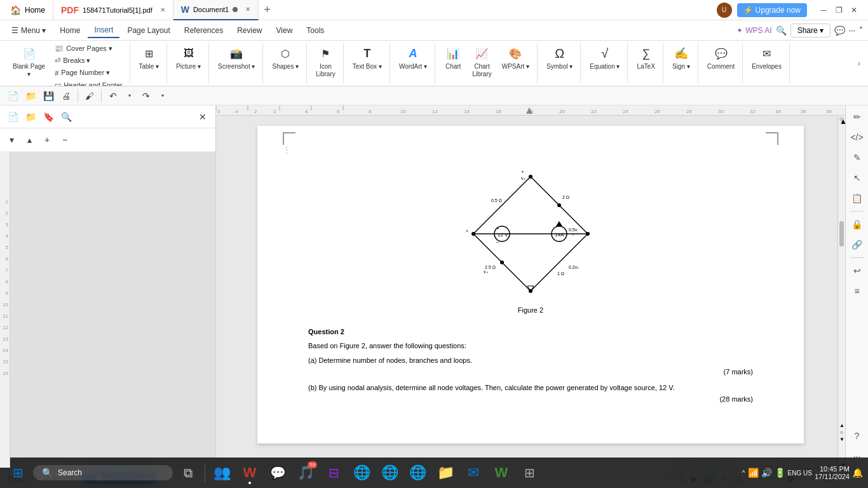 Image resolution: width=868 pixels, height=488 pixels. What do you see at coordinates (88, 83) in the screenshot?
I see `header-footer-button: ▭ Header and Footer` at bounding box center [88, 83].